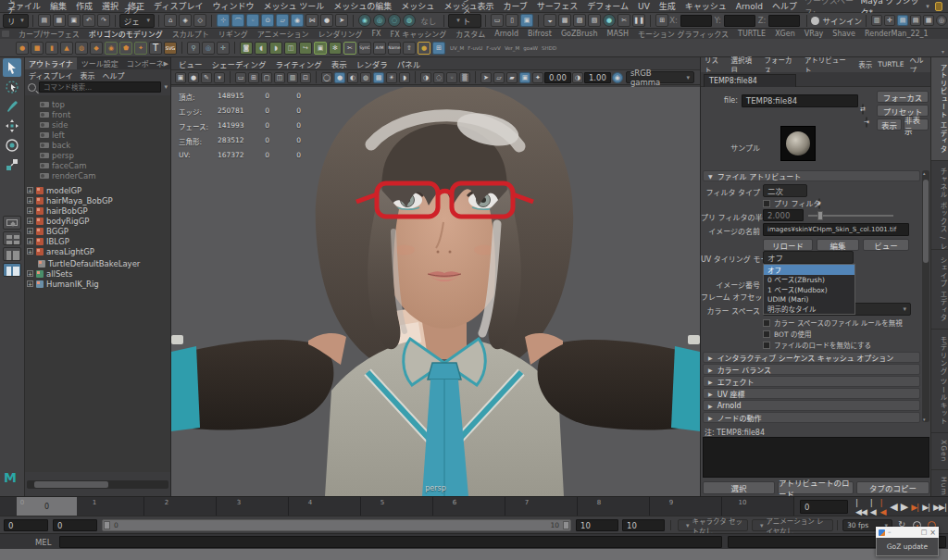  Describe the element at coordinates (598, 78) in the screenshot. I see `gamma-field: 1.00` at that location.